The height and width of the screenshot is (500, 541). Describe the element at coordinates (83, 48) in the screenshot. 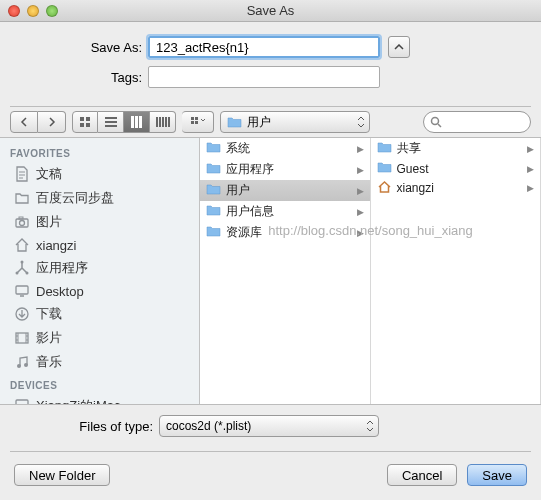

I see `saveas-label: Save As:` at that location.